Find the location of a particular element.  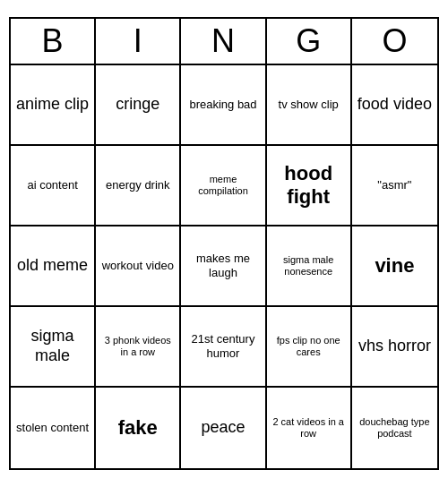

header-letter: G is located at coordinates (310, 41).